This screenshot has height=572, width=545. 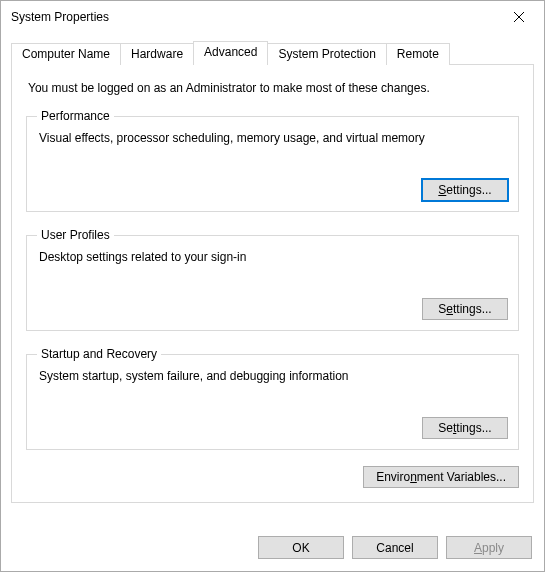 What do you see at coordinates (157, 54) in the screenshot?
I see `tab-label: Hardware` at bounding box center [157, 54].